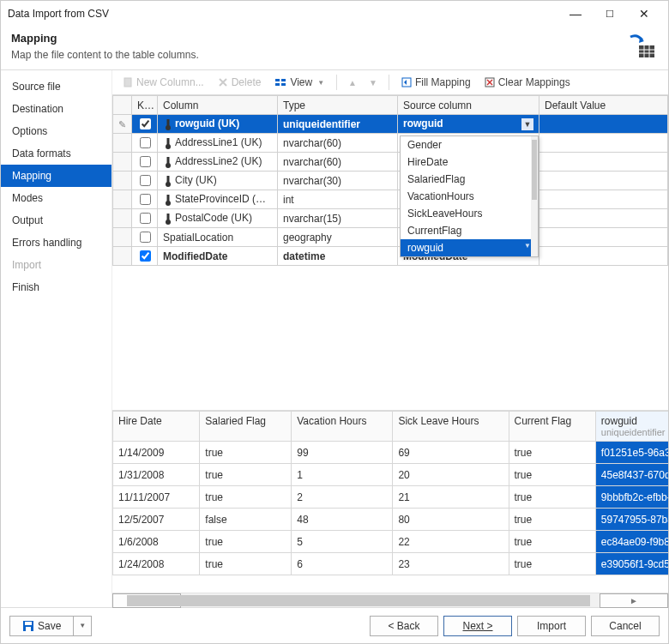  What do you see at coordinates (245, 427) in the screenshot?
I see `preview-column-header: Salaried Flag` at bounding box center [245, 427].